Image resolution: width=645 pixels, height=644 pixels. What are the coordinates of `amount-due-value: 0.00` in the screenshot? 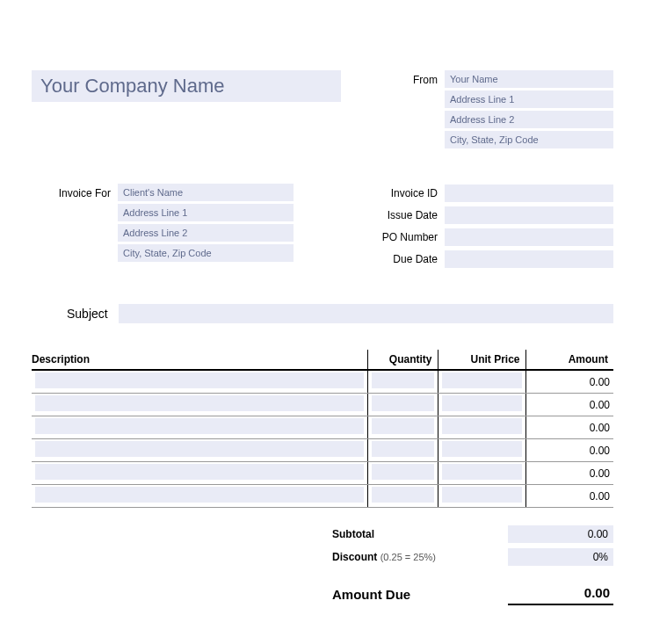 It's located at (561, 594).